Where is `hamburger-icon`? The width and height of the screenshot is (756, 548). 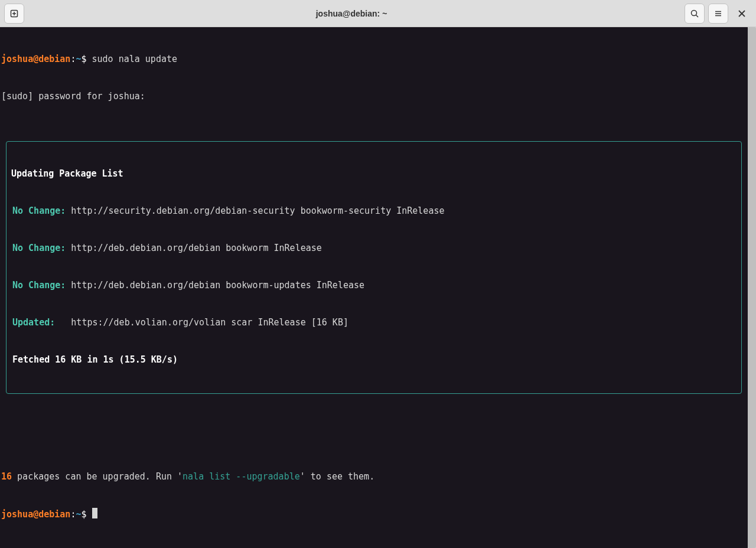 hamburger-icon is located at coordinates (718, 14).